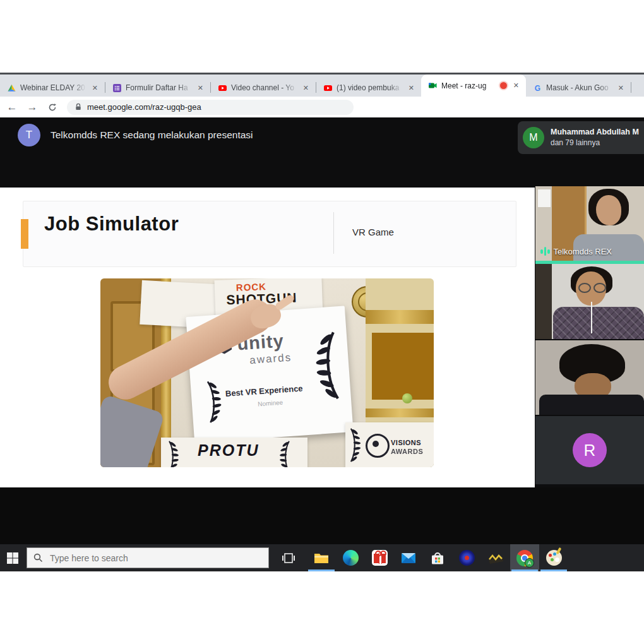 This screenshot has width=644, height=644. What do you see at coordinates (271, 360) in the screenshot?
I see `awards-text: awards` at bounding box center [271, 360].